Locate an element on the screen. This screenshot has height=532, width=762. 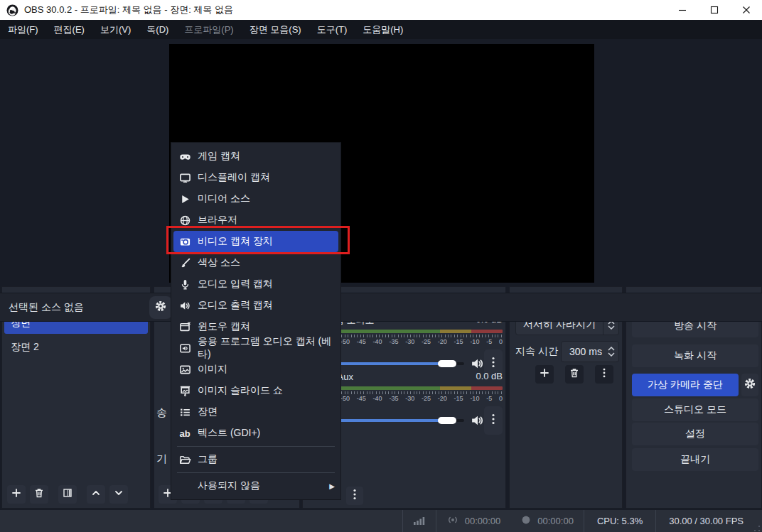
window-title: OBS 30.0.2 - 프로파일: 제목 없음 - 장면: 제목 없음 is located at coordinates (129, 10).